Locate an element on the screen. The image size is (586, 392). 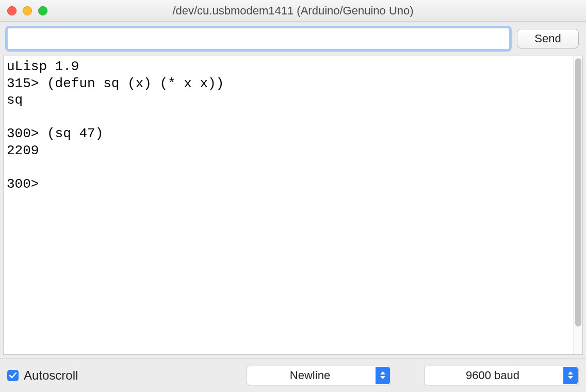
autoscroll-label: Autoscroll is located at coordinates (51, 375).